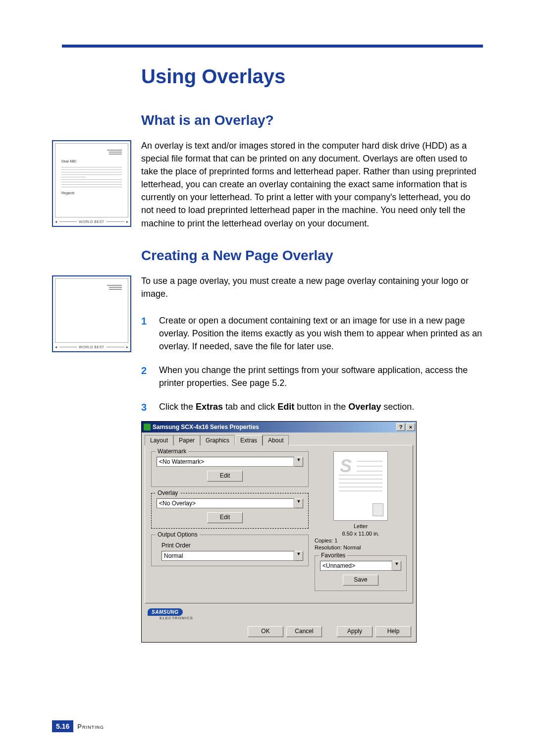  What do you see at coordinates (355, 632) in the screenshot?
I see `apply-button: Apply` at bounding box center [355, 632].